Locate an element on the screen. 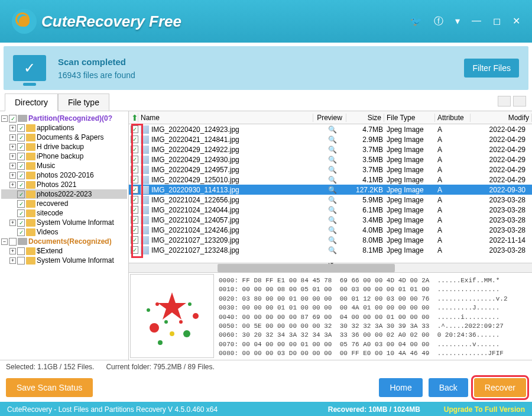  view-list-icon is located at coordinates (520, 101).